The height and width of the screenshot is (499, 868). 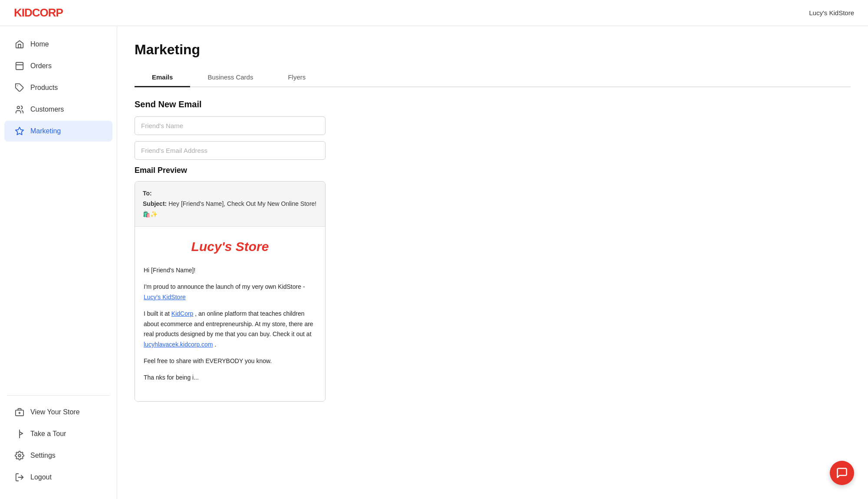 I want to click on send-email-title: Send New Email, so click(x=493, y=104).